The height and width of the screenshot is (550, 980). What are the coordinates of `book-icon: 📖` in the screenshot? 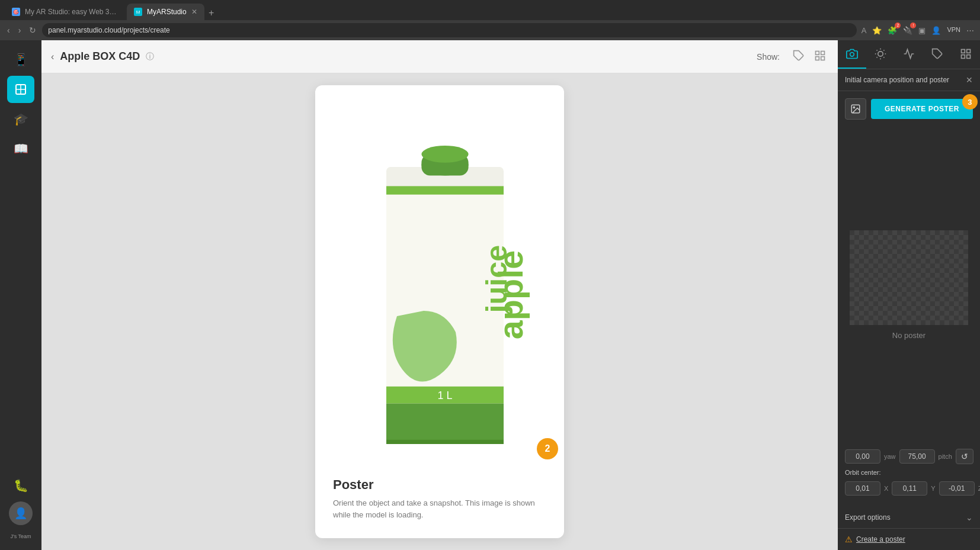 It's located at (21, 149).